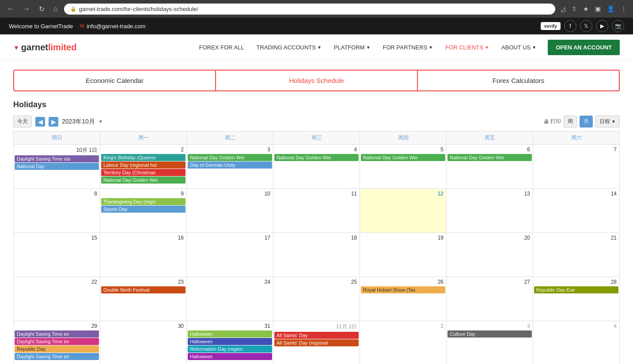  I want to click on calendar-cell: 23Double Ninth Festival, so click(144, 299).